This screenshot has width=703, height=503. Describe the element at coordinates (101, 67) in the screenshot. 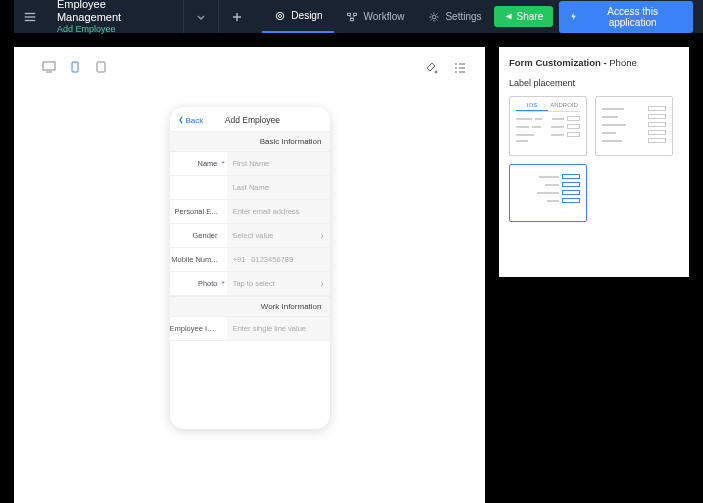

I see `tablet-icon` at that location.